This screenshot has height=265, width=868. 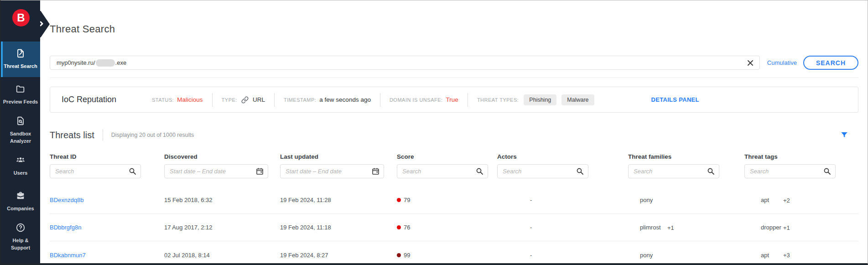 What do you see at coordinates (447, 255) in the screenshot?
I see `score-cell: 99` at bounding box center [447, 255].